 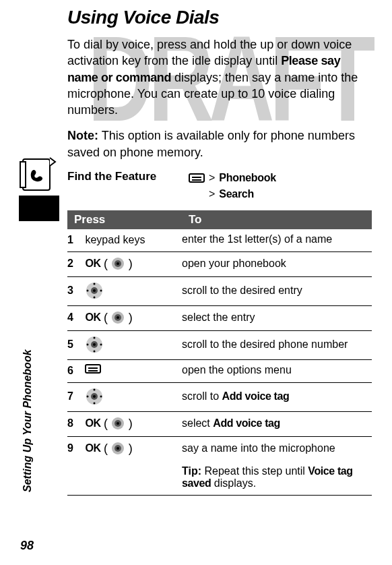 I want to click on step-number: 5, so click(x=75, y=345).